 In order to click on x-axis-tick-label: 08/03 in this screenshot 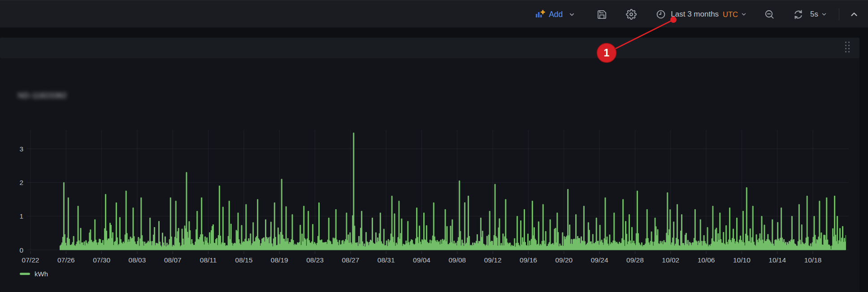, I will do `click(137, 260)`.